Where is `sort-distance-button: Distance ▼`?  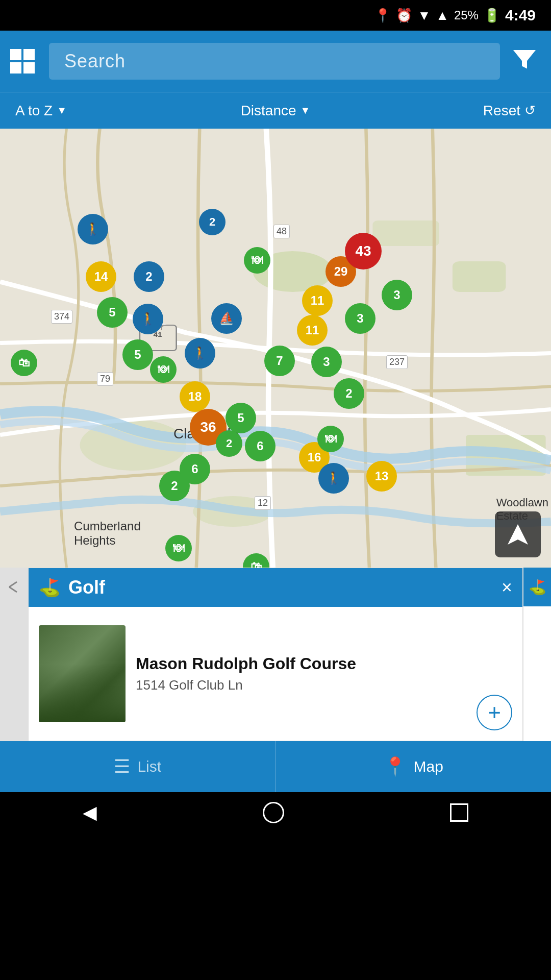 sort-distance-button: Distance ▼ is located at coordinates (276, 111).